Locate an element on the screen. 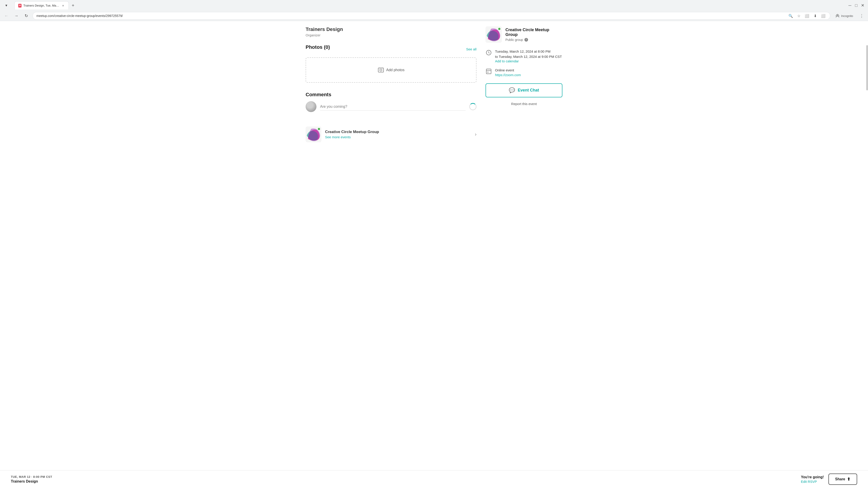 The width and height of the screenshot is (868, 488). photos-title: Photos (0) is located at coordinates (318, 47).